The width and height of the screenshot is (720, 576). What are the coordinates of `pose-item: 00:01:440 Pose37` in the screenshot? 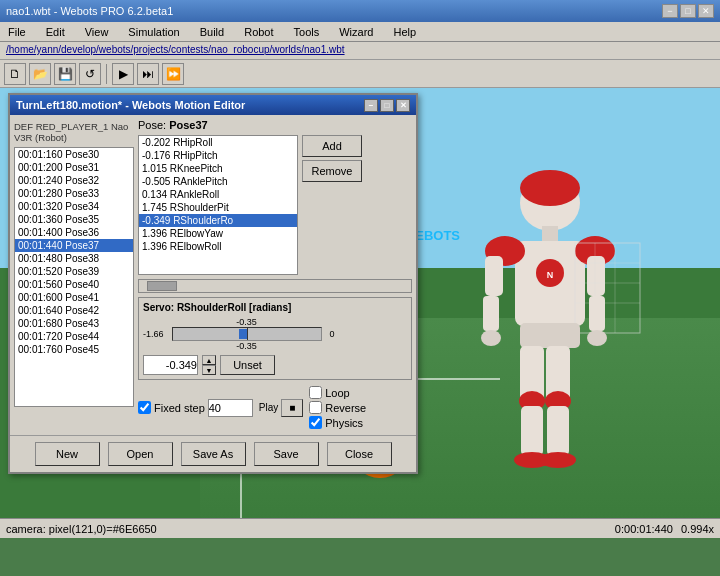 It's located at (74, 246).